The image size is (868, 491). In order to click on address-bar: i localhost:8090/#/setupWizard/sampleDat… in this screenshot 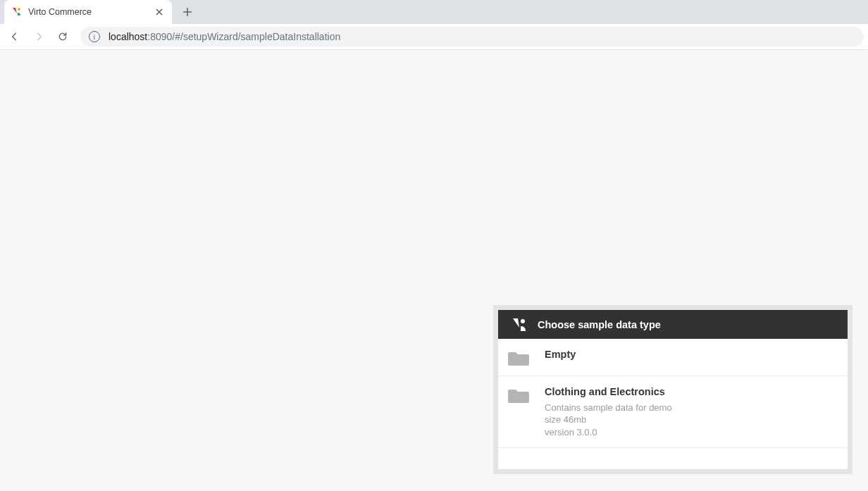, I will do `click(472, 37)`.